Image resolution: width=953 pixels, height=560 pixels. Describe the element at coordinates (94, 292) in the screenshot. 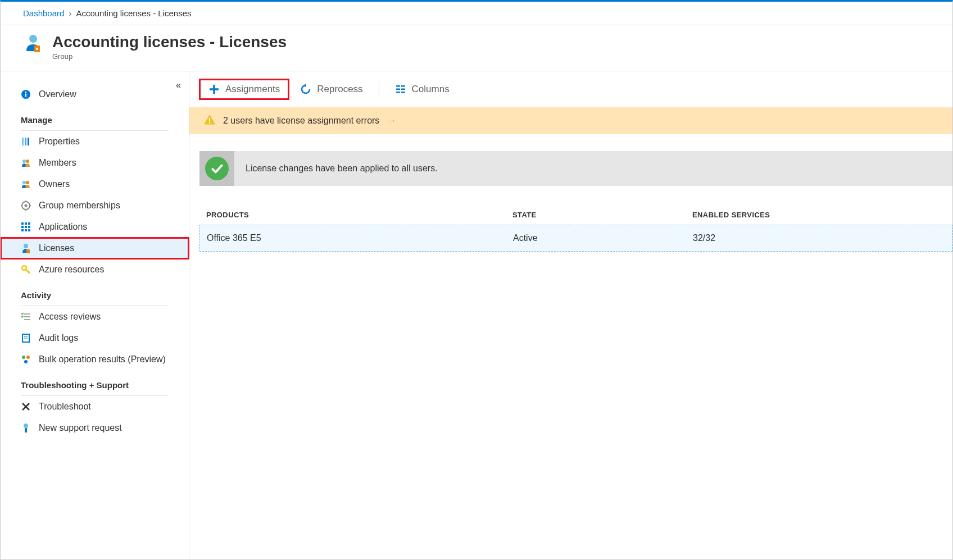

I see `sidebar-section-activity: Activity` at that location.